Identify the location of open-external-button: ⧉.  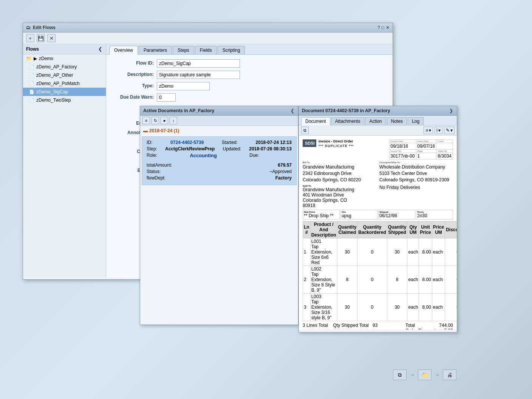
(305, 130).